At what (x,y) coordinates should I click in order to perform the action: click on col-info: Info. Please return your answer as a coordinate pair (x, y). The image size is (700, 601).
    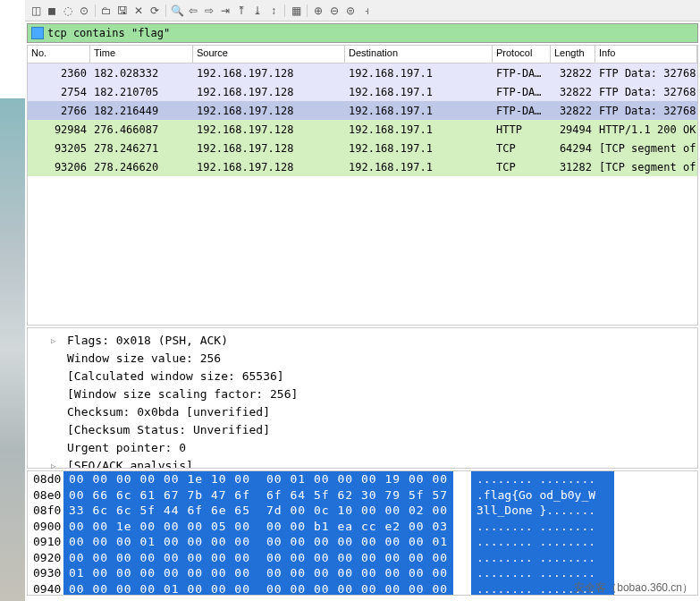
    Looking at the image, I should click on (646, 54).